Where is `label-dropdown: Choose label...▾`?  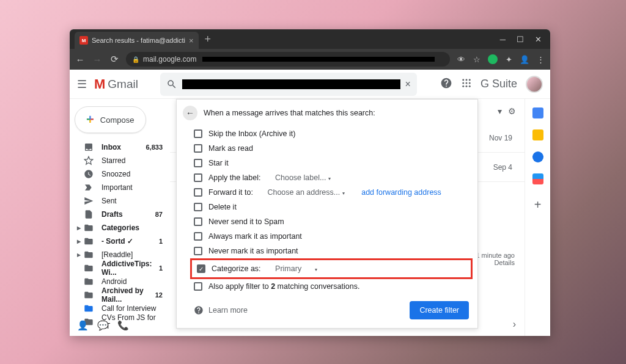
label-dropdown: Choose label...▾ is located at coordinates (303, 178).